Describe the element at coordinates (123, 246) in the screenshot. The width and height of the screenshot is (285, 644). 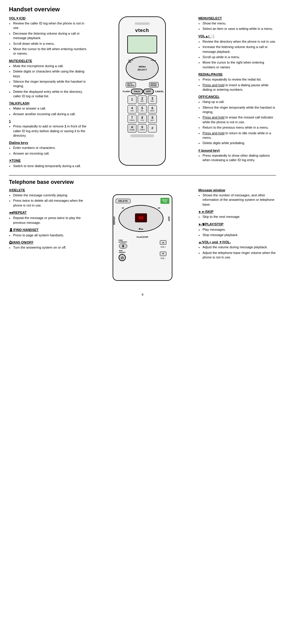
I see `find-btn: 📱` at that location.